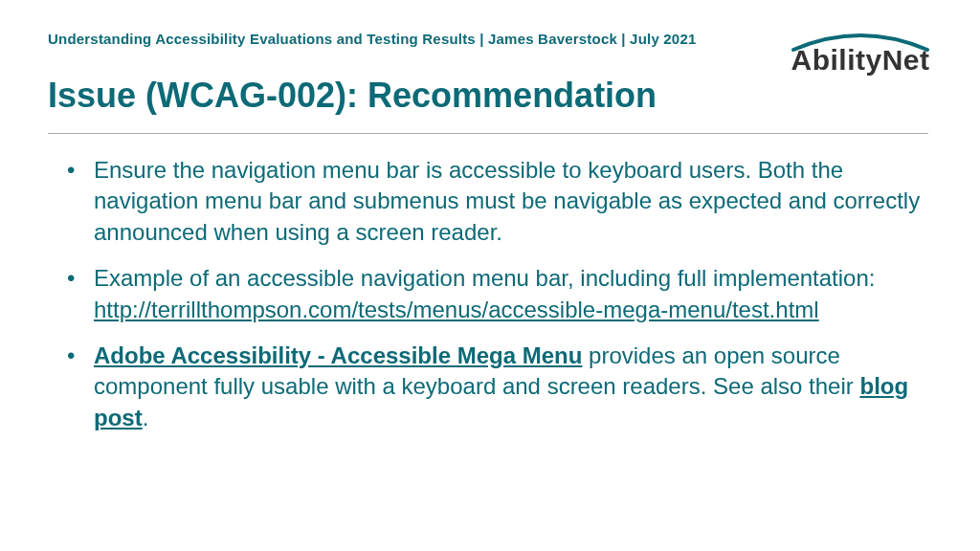  What do you see at coordinates (507, 201) in the screenshot?
I see `bullet-text: Ensure the navigation menu bar is access…` at bounding box center [507, 201].